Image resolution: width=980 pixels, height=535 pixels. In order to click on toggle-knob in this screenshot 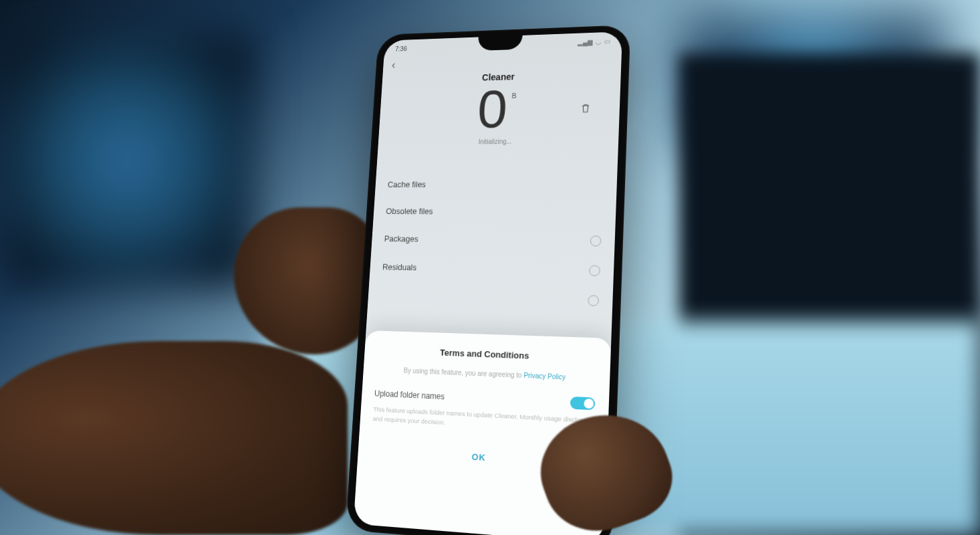, I will do `click(588, 404)`.